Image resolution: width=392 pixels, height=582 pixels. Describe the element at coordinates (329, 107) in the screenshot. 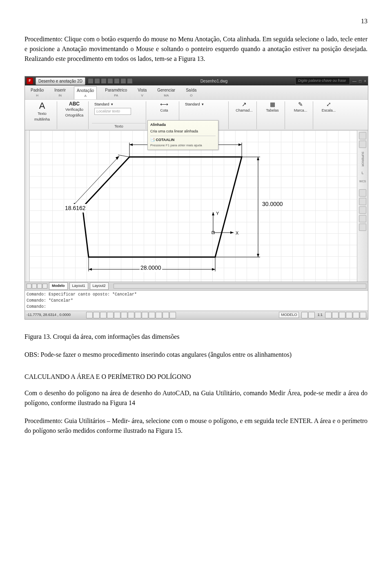

I see `scale-button: ⤢ Escala...` at that location.